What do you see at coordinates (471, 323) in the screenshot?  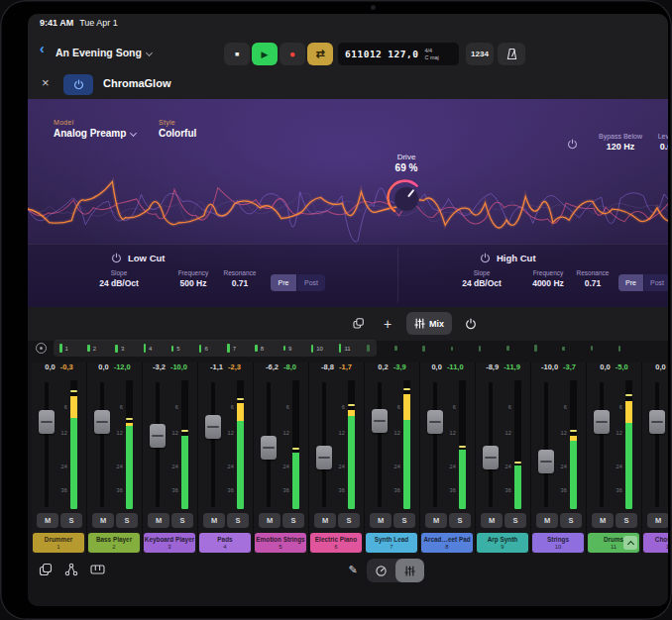 I see `mixer-power-button` at bounding box center [471, 323].